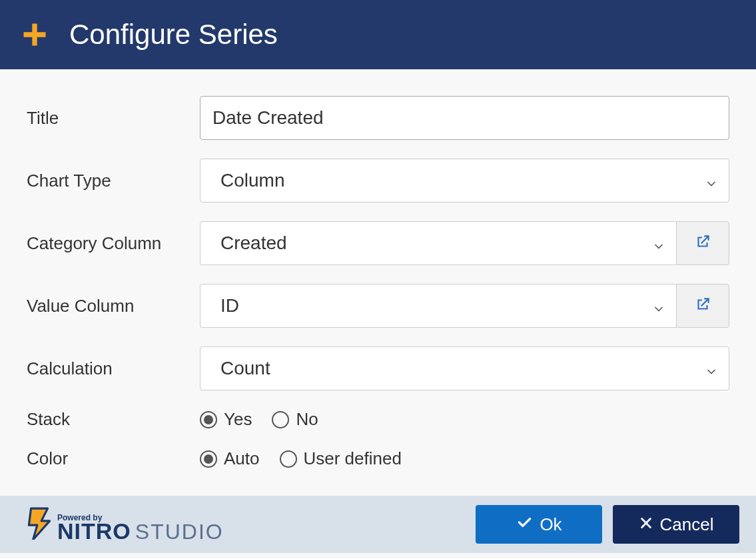 Image resolution: width=756 pixels, height=559 pixels. What do you see at coordinates (378, 243) in the screenshot?
I see `row-category-column: Category Column Created` at bounding box center [378, 243].